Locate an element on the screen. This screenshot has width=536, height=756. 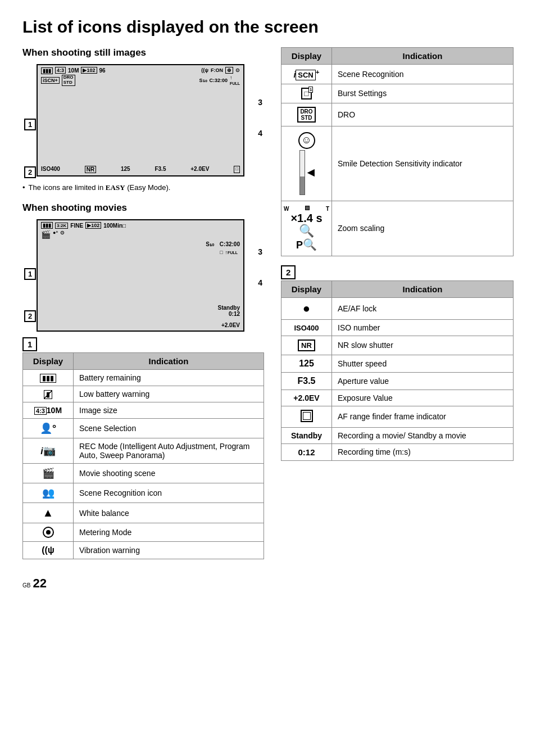
section-1-number-box: 1 is located at coordinates (143, 344).